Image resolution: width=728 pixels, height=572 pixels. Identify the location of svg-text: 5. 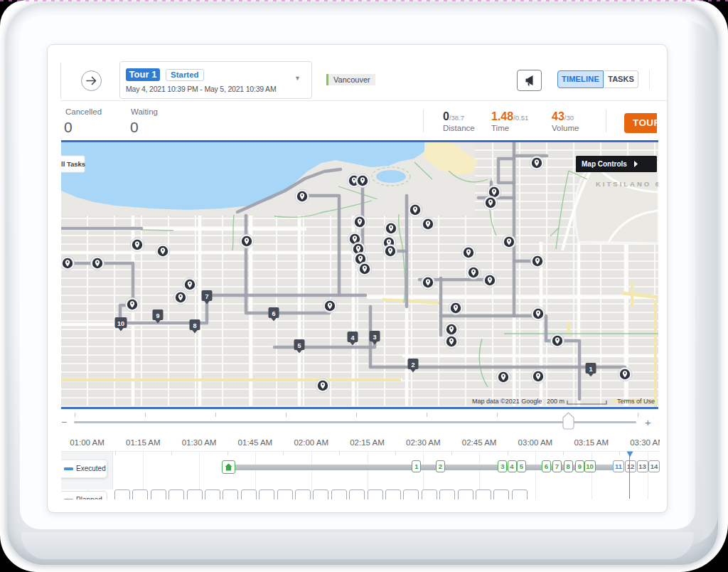
(299, 346).